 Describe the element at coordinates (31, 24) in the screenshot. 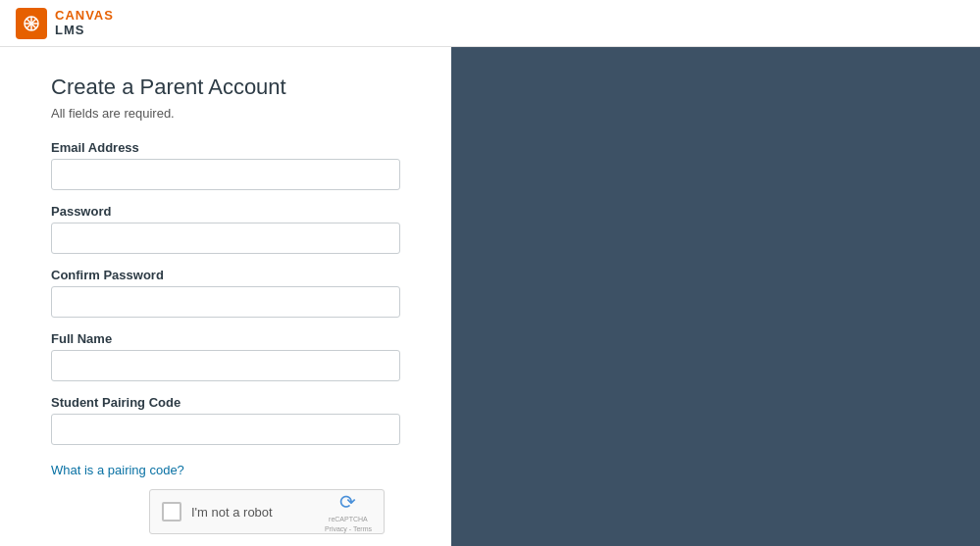

I see `canvas-logo-icon` at that location.